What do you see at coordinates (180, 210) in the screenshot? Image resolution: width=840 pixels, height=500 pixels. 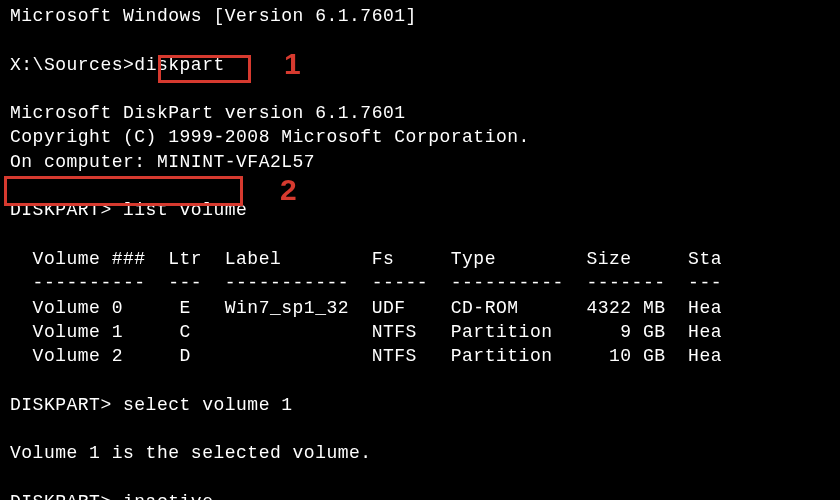 I see `command-list-volume: list volume` at bounding box center [180, 210].